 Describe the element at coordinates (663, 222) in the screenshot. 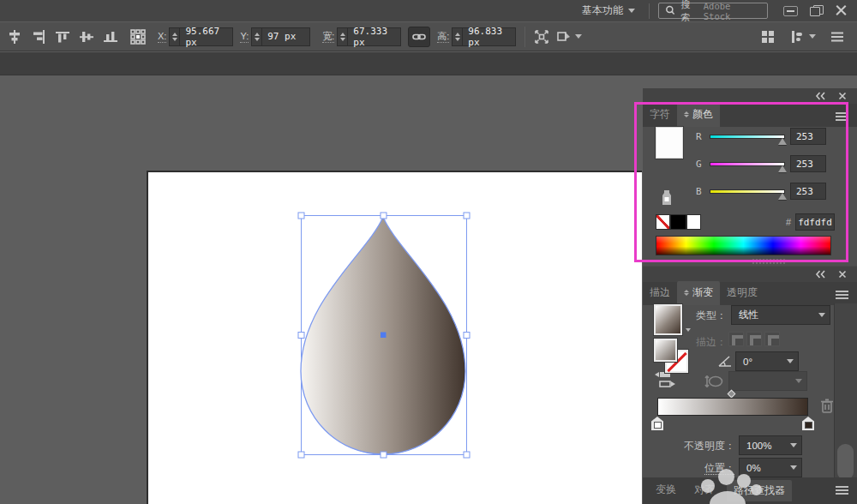

I see `none-color-swatch` at that location.